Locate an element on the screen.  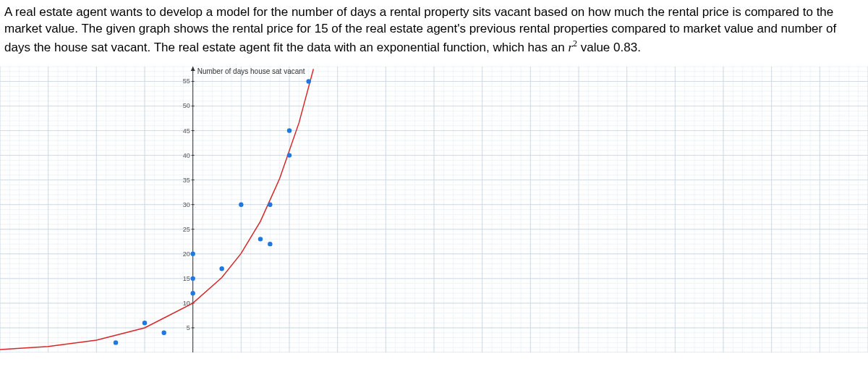
chart-title: Number of days house sat vacant is located at coordinates (252, 71).